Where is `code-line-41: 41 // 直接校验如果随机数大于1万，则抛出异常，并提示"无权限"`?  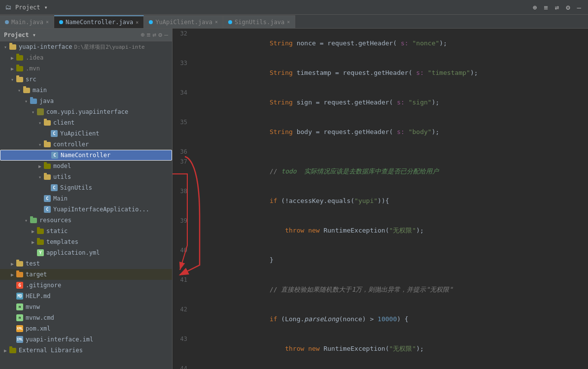 code-line-41: 41 // 直接校验如果随机数大于1万，则抛出异常，并提示"无权限" is located at coordinates (380, 290).